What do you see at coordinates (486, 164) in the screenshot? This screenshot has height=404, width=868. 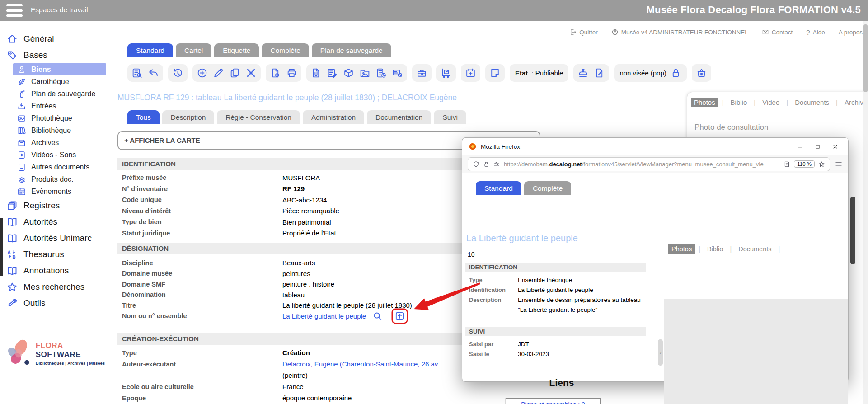 I see `lock-icon` at bounding box center [486, 164].